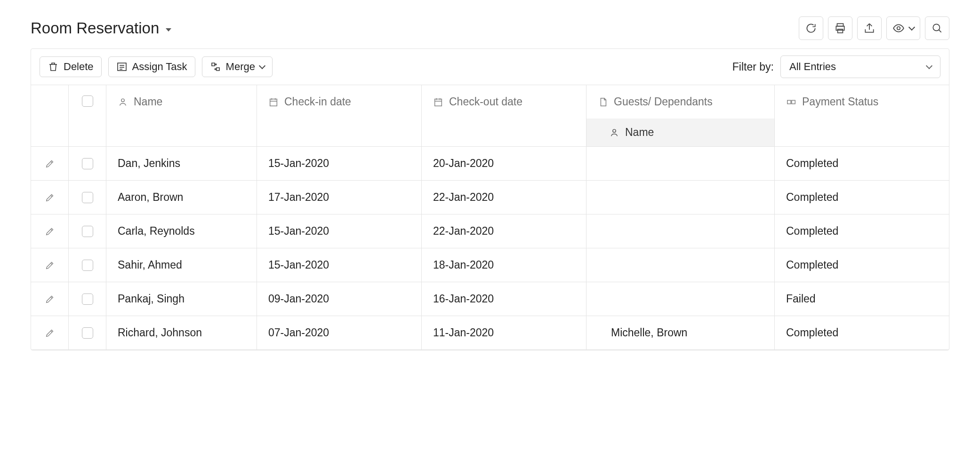 The image size is (980, 476). Describe the element at coordinates (152, 67) in the screenshot. I see `assign-task-button: Assign Task` at that location.